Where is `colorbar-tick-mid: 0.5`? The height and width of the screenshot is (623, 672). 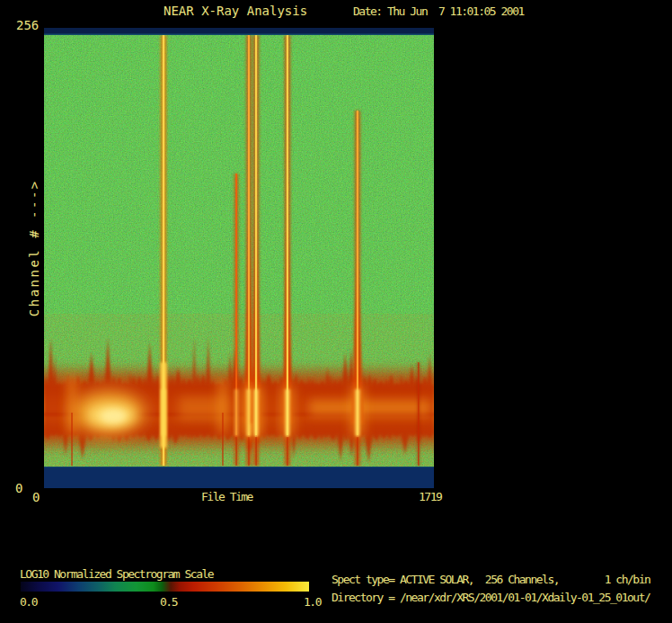 colorbar-tick-mid: 0.5 is located at coordinates (169, 602).